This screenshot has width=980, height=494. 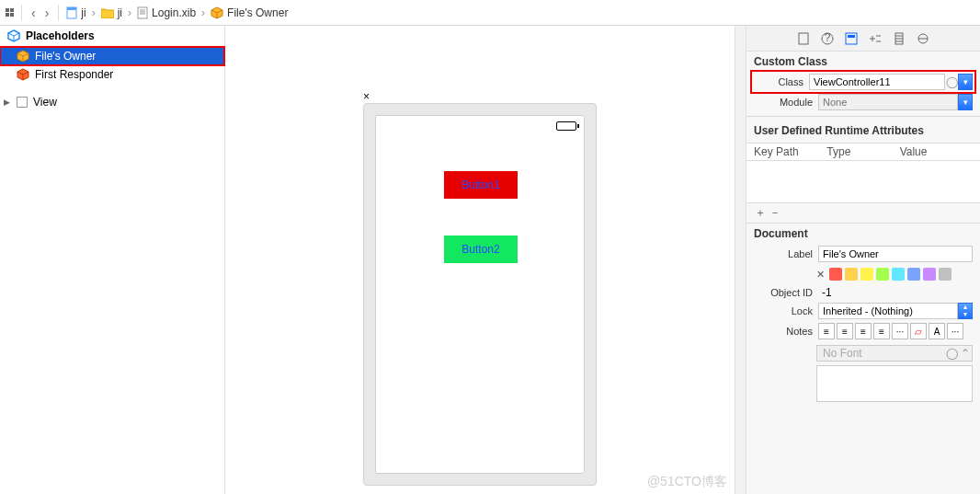 What do you see at coordinates (740, 259) in the screenshot?
I see `canvas-scrollbar` at bounding box center [740, 259].